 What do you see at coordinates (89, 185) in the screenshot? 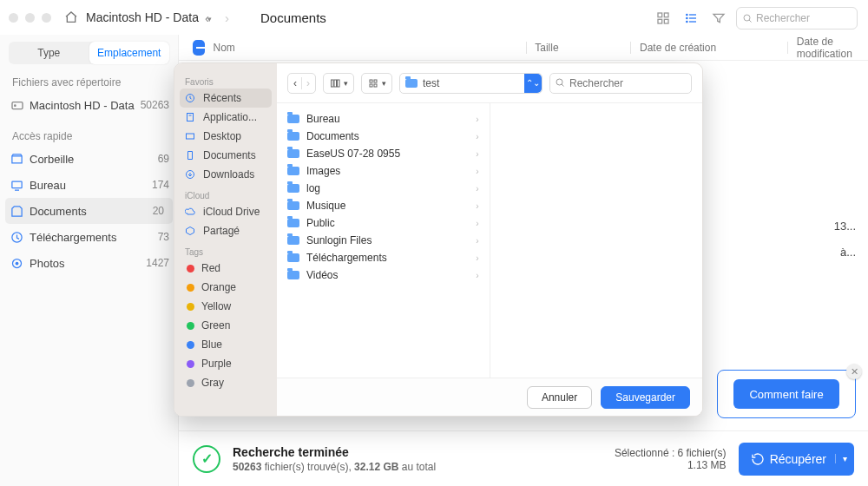
I see `sidebar-item-bureau: Bureau174` at bounding box center [89, 185].